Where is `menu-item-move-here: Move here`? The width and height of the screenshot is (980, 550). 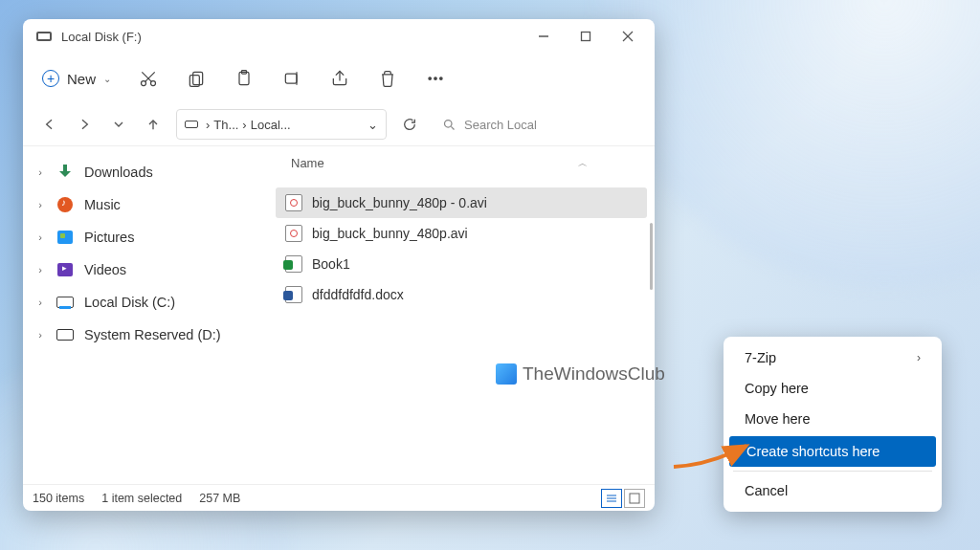
menu-item-move-here: Move here is located at coordinates (833, 419).